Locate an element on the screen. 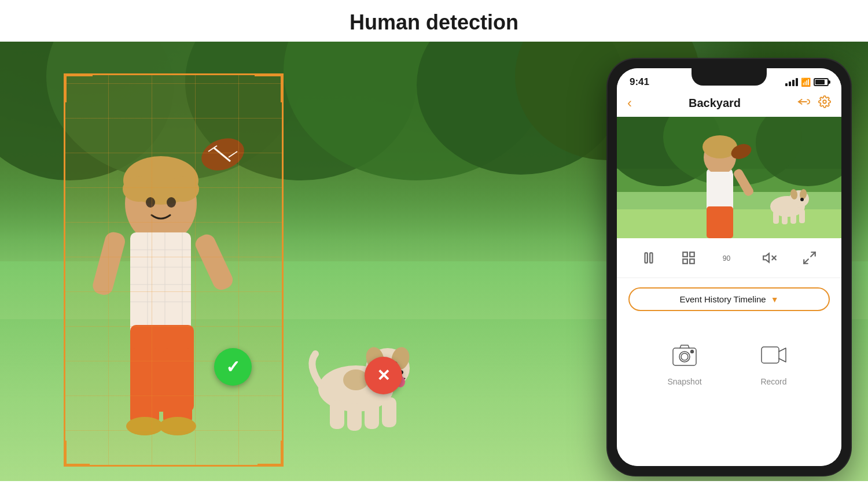 This screenshot has height=488, width=868. page-title: Human detection is located at coordinates (434, 23).